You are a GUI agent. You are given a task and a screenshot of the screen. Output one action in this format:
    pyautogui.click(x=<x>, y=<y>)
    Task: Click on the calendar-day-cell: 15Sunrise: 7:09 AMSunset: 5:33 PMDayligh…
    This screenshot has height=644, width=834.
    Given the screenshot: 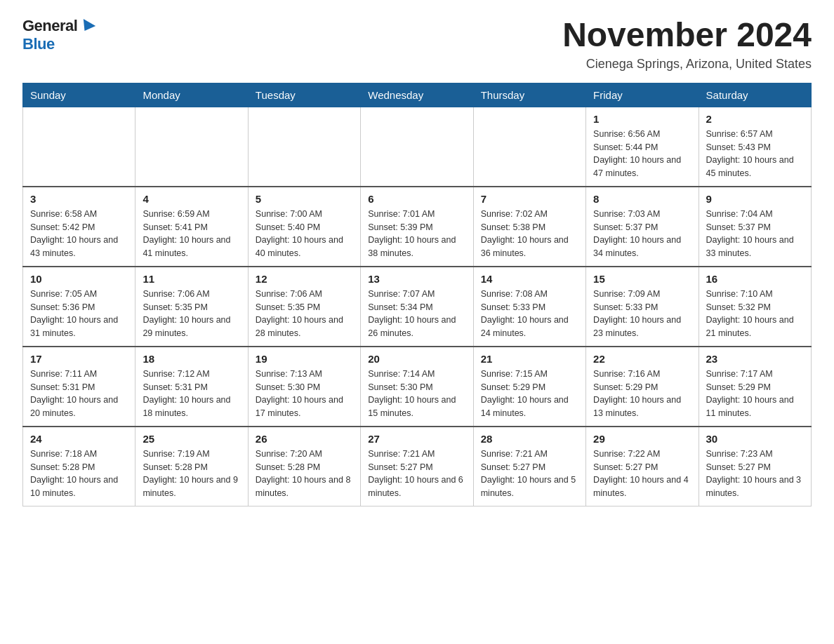 What is the action you would take?
    pyautogui.click(x=642, y=307)
    